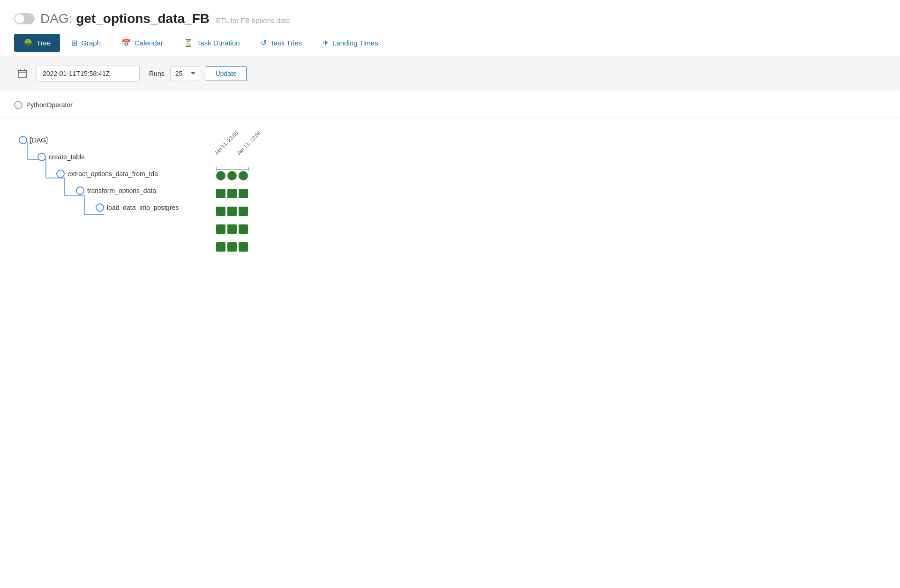 The width and height of the screenshot is (900, 588). Describe the element at coordinates (50, 105) in the screenshot. I see `legend-label-python: PythonOperator` at that location.